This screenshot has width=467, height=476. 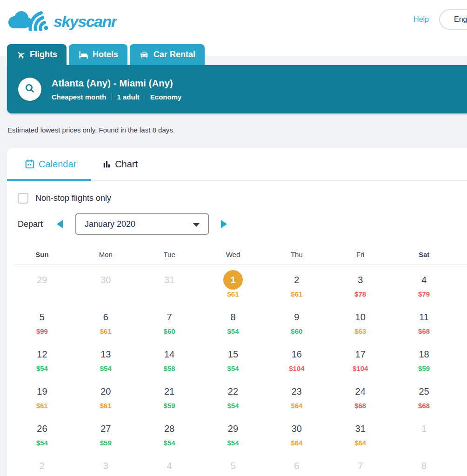 I want to click on nonstop-checkbox, so click(x=23, y=198).